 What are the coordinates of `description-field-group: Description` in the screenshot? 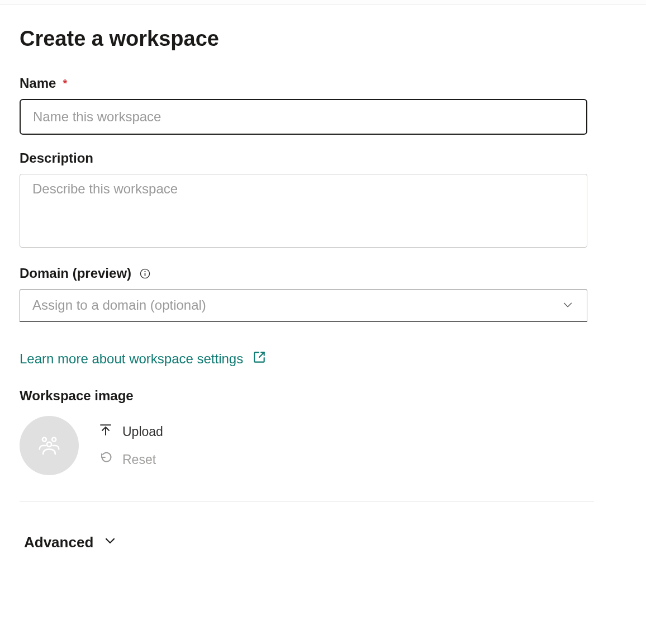 It's located at (303, 200).